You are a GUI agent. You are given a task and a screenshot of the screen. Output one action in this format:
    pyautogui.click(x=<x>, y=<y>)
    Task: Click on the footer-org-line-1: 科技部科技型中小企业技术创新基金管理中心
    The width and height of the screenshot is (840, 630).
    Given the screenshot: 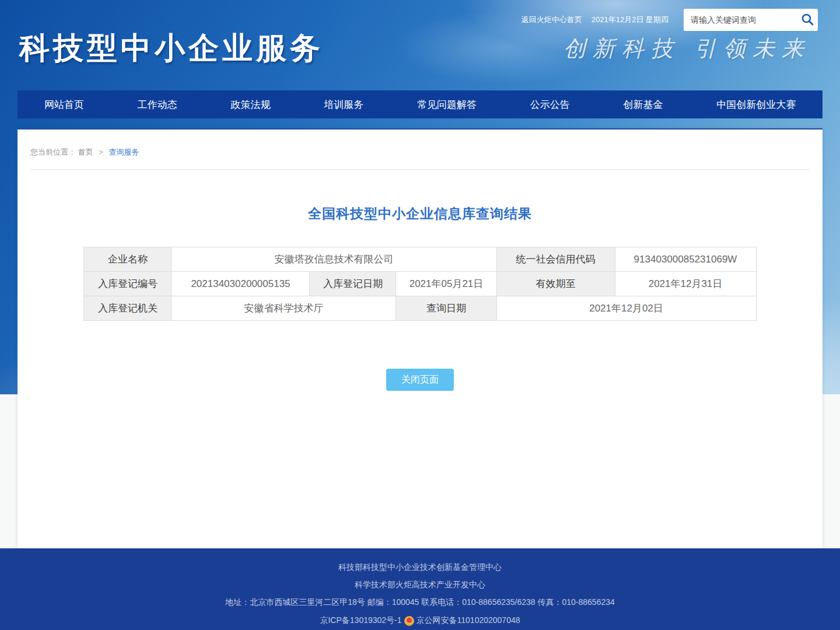 What is the action you would take?
    pyautogui.click(x=420, y=567)
    